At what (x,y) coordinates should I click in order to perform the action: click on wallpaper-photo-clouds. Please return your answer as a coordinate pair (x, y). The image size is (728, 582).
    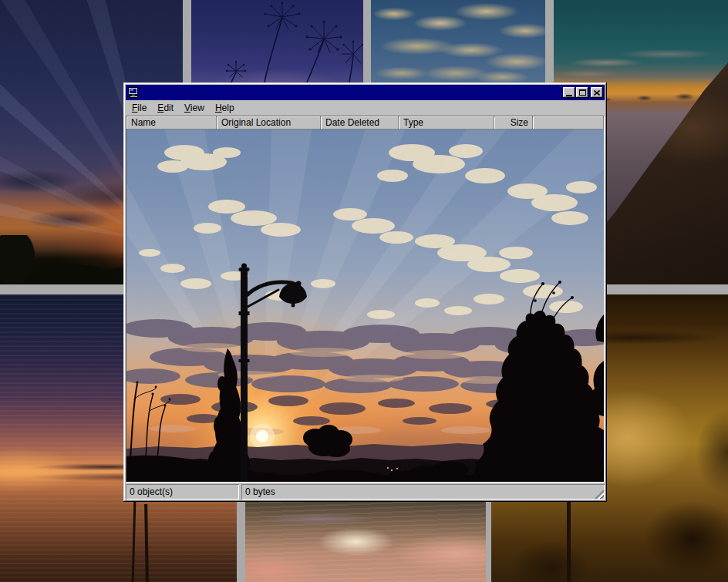
    Looking at the image, I should click on (458, 42).